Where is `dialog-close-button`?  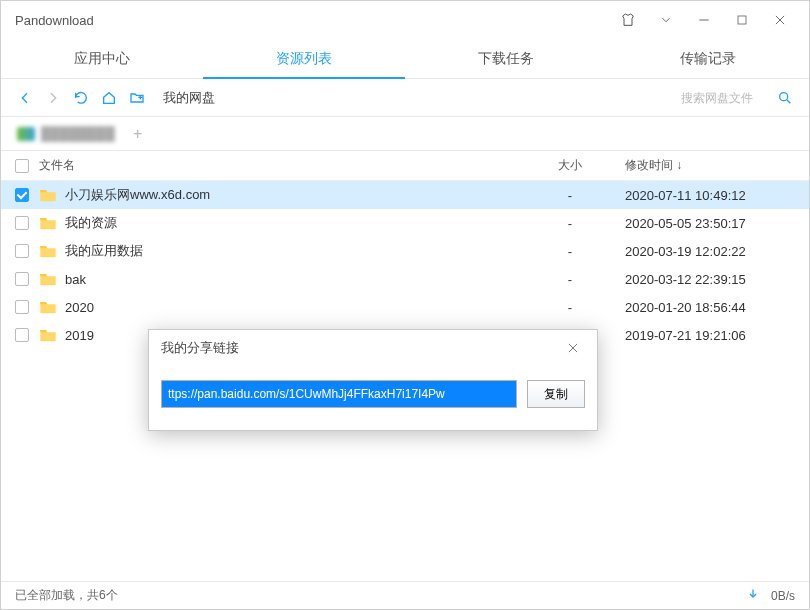
dialog-close-button is located at coordinates (573, 348).